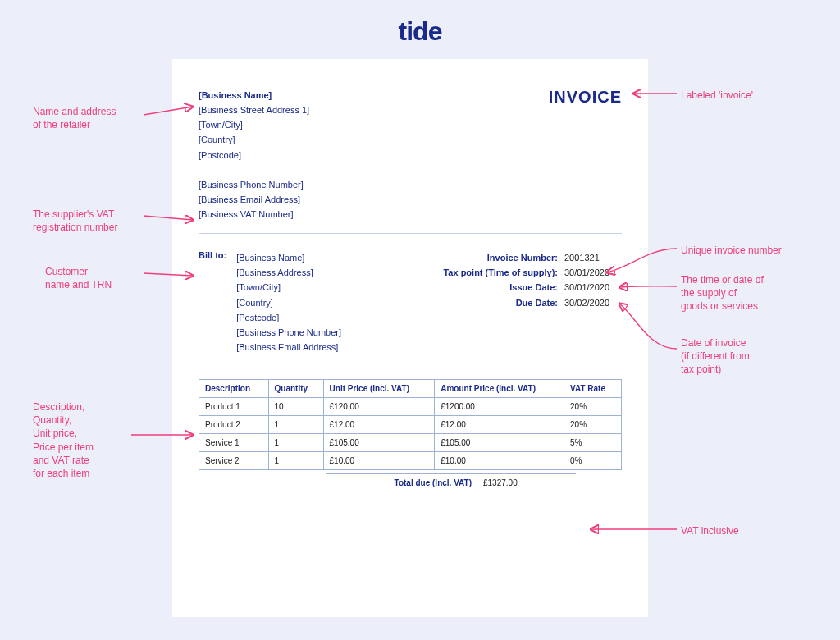 This screenshot has width=840, height=640. Describe the element at coordinates (235, 461) in the screenshot. I see `cell-description: Service 2` at that location.